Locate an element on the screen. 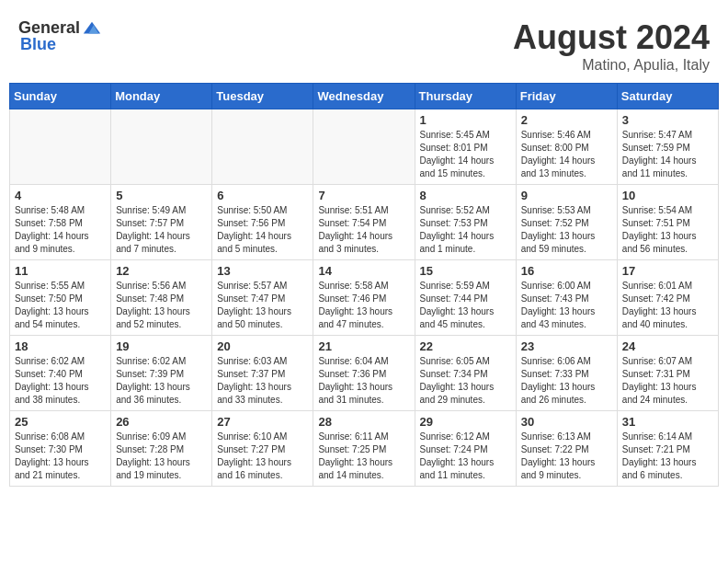 The height and width of the screenshot is (563, 728). day-info: Sunrise: 6:11 AMSunset: 7:25 PMDaylight:… is located at coordinates (364, 456).